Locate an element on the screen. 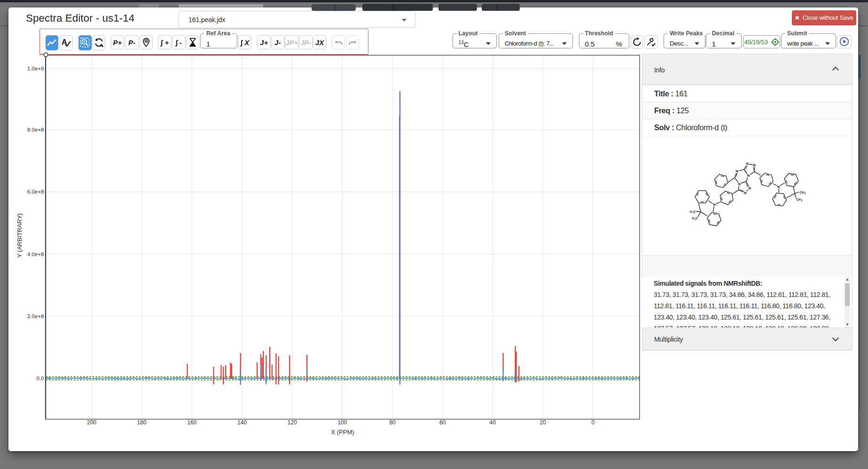 The height and width of the screenshot is (469, 868). svg-text: 1.0e+9 is located at coordinates (36, 69).